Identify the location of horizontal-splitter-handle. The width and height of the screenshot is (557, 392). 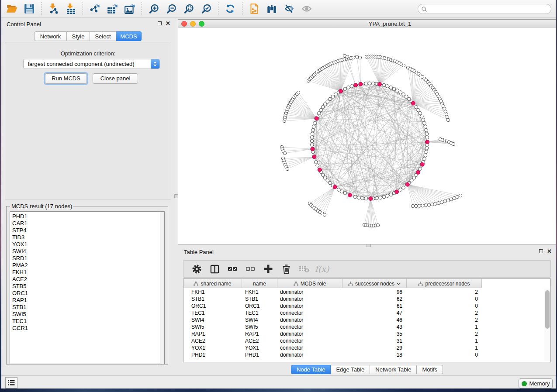
(369, 245).